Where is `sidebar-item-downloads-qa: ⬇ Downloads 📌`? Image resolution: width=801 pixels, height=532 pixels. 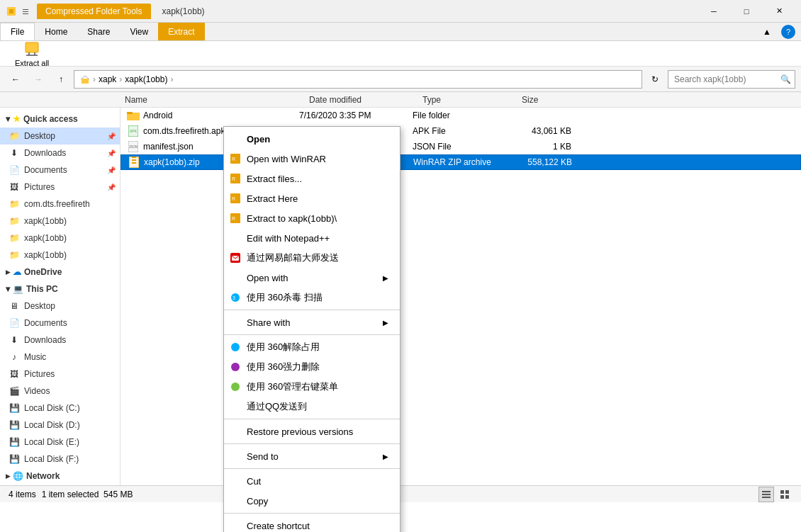 sidebar-item-downloads-qa: ⬇ Downloads 📌 is located at coordinates (60, 153).